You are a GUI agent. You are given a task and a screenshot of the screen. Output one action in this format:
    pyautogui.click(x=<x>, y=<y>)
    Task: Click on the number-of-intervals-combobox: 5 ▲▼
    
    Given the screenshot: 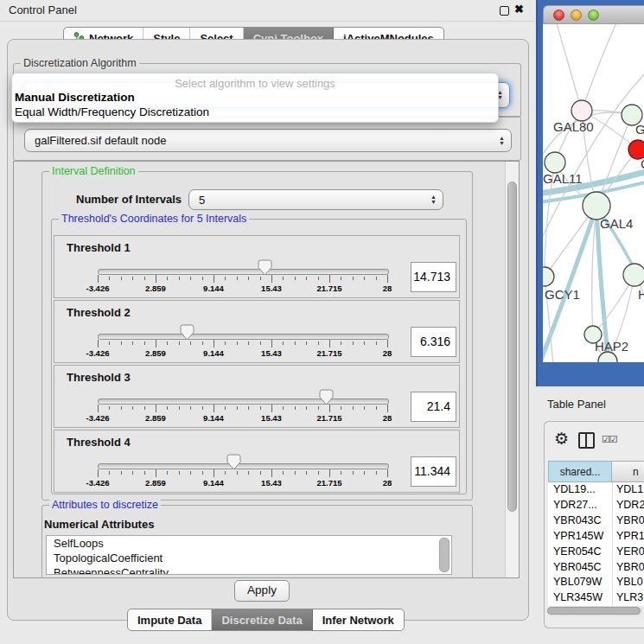 What is the action you would take?
    pyautogui.click(x=316, y=200)
    